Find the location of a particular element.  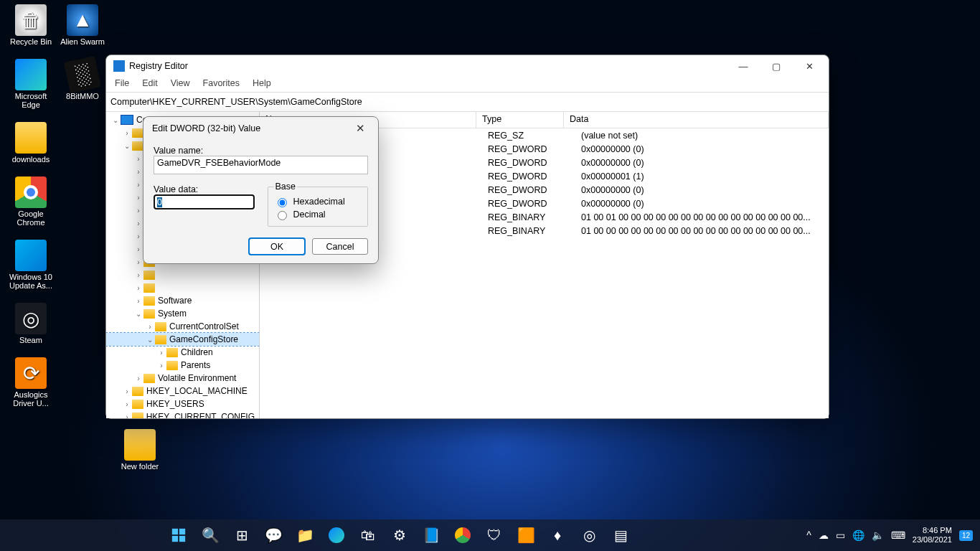

tree-volatile-env: ›Volatile Environment is located at coordinates (182, 378).